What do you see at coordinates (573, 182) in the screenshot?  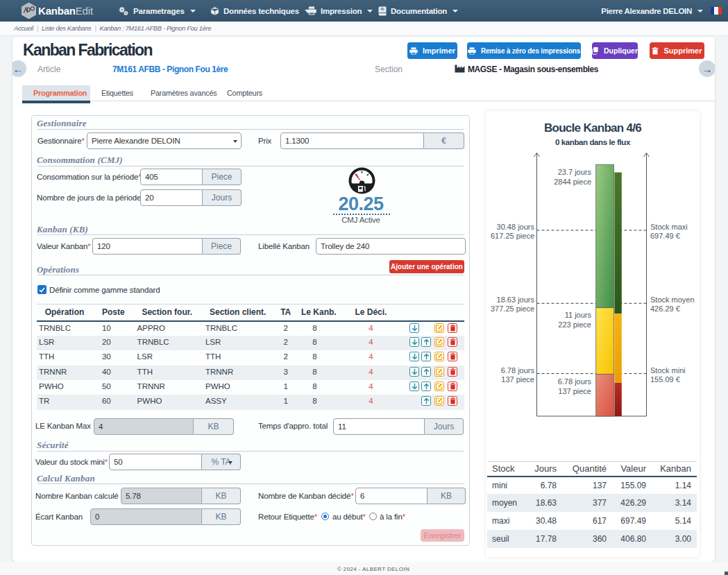 I see `svg-text: 2844 piece` at bounding box center [573, 182].